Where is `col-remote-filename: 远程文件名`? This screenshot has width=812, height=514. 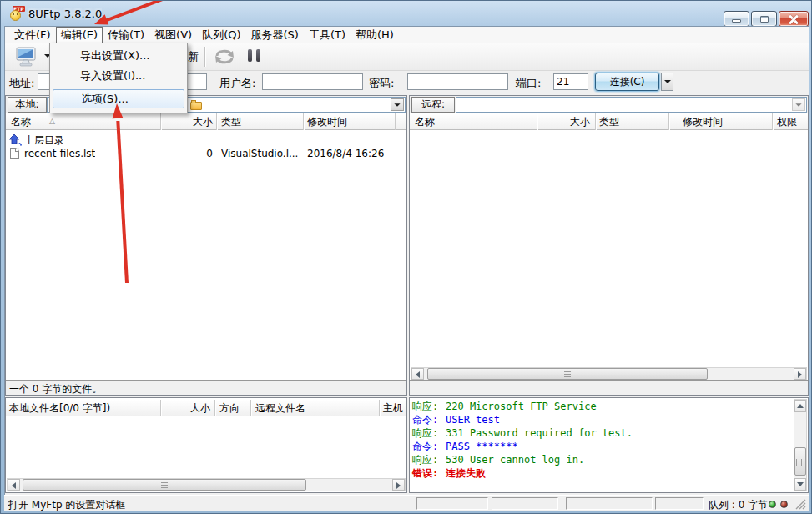 col-remote-filename: 远程文件名 is located at coordinates (280, 409).